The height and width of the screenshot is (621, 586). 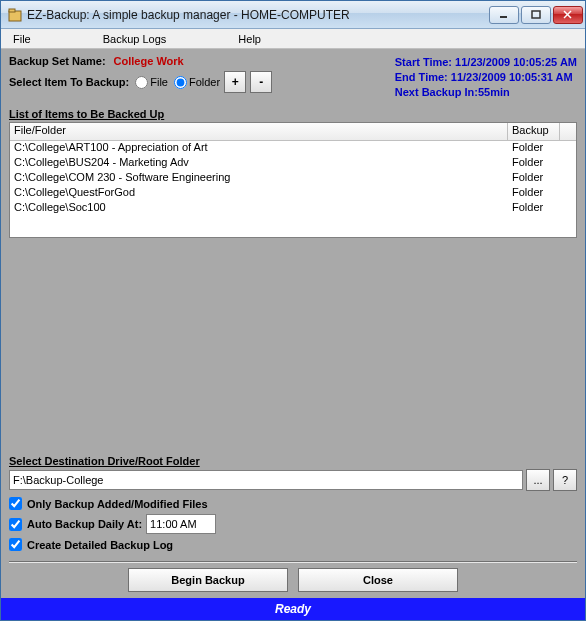 I want to click on time-info: Start Time: 11/23/2009 10:05:25 AM End T…, so click(x=486, y=78).